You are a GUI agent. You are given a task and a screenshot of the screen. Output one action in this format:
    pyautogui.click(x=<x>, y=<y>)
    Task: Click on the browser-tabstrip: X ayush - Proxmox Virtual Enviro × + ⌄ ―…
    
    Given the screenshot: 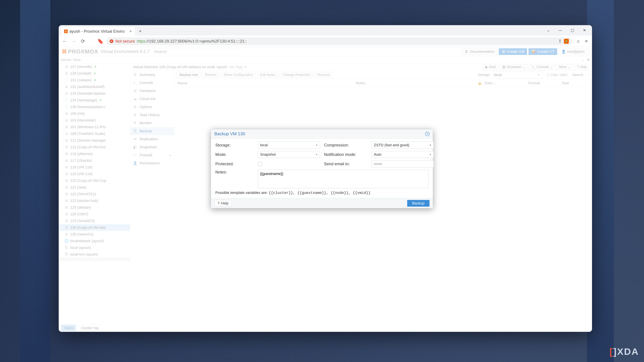 What is the action you would take?
    pyautogui.click(x=326, y=30)
    